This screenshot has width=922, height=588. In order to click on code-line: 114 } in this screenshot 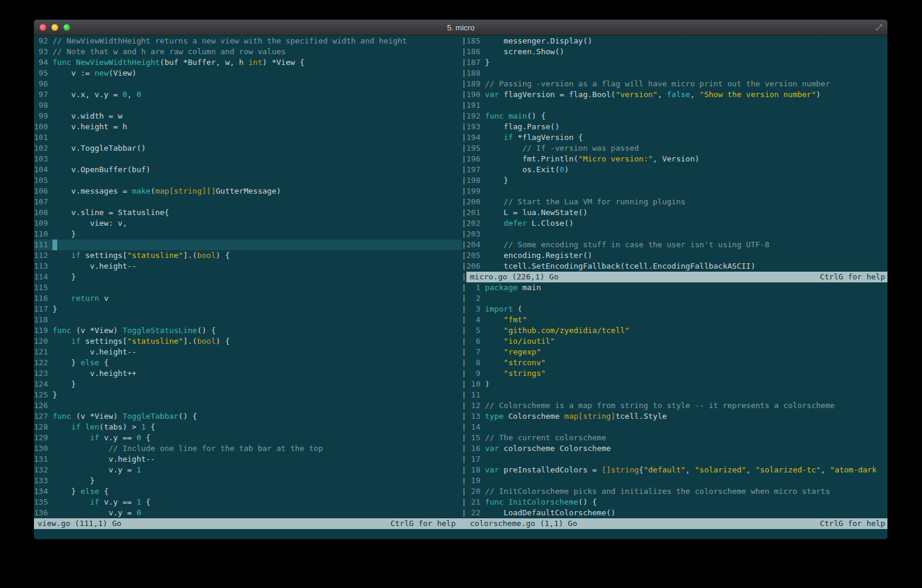, I will do `click(248, 277)`.